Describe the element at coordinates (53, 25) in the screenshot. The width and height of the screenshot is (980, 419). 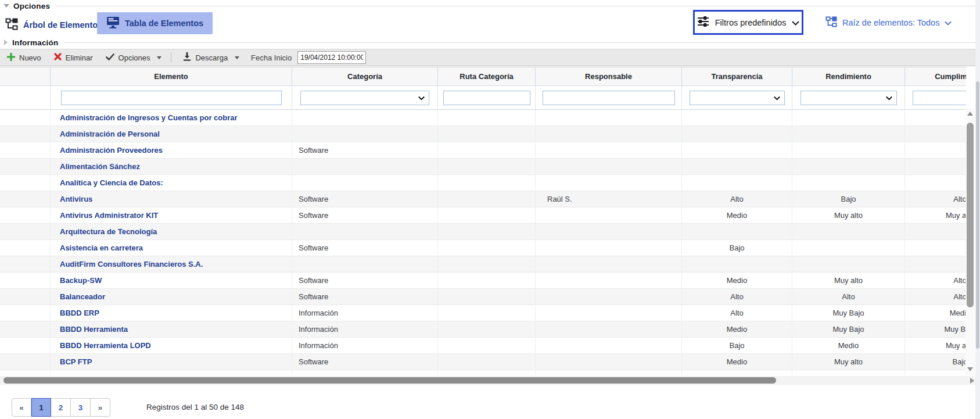
I see `tab-arbol-de-elementos: Árbol de Elementos` at that location.